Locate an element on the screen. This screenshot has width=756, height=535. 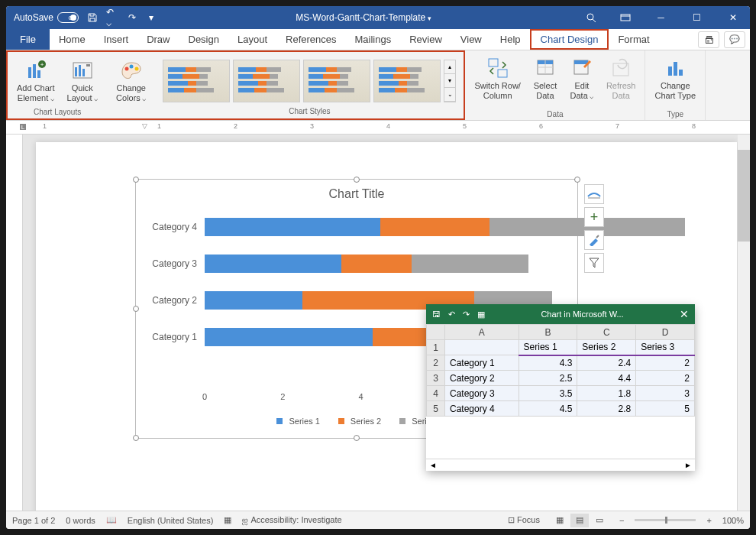
vertical-scrollbar is located at coordinates (744, 323).